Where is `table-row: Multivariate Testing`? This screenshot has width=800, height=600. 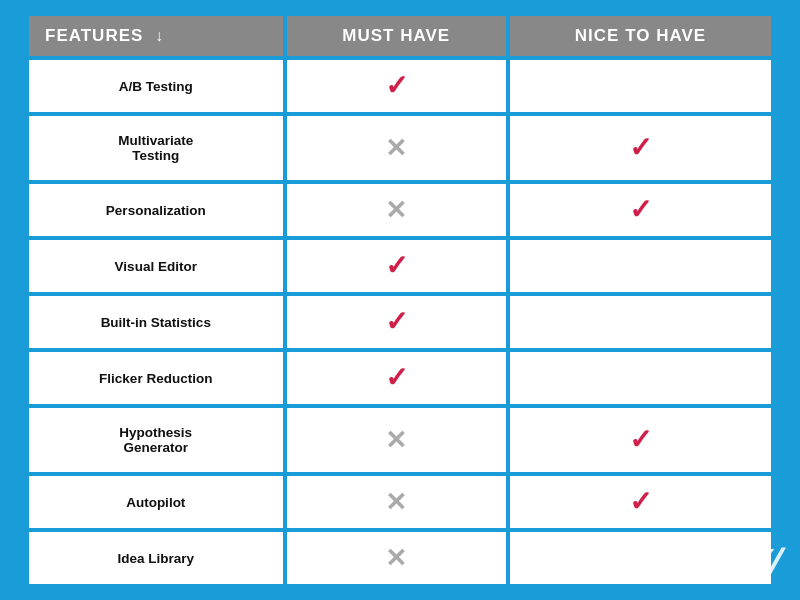 table-row: Multivariate Testing is located at coordinates (400, 148).